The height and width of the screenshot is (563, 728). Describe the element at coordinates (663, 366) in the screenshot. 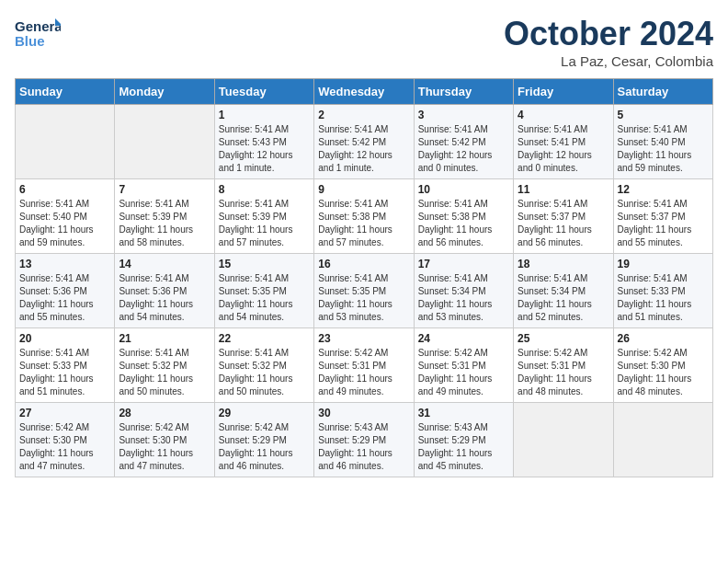

I see `day-cell: 26Sunrise: 5:42 AMSunset: 5:30 PMDayligh…` at that location.